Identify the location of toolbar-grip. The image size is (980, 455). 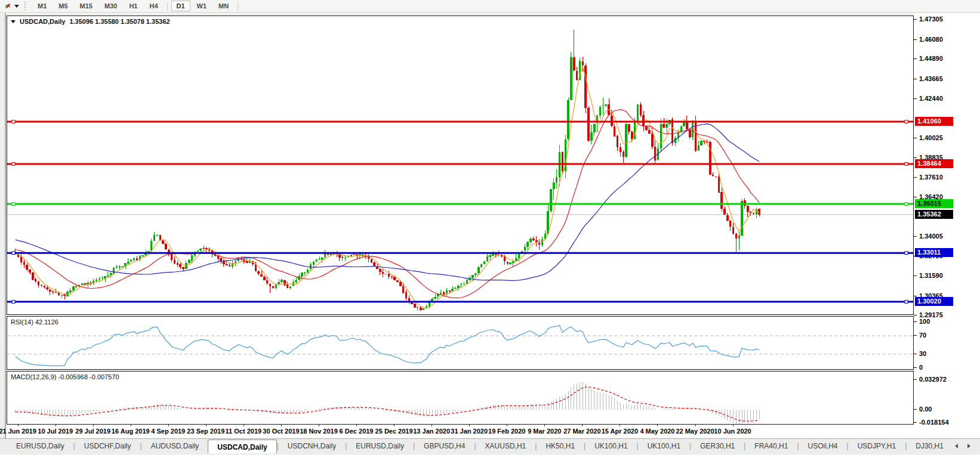
(26, 6).